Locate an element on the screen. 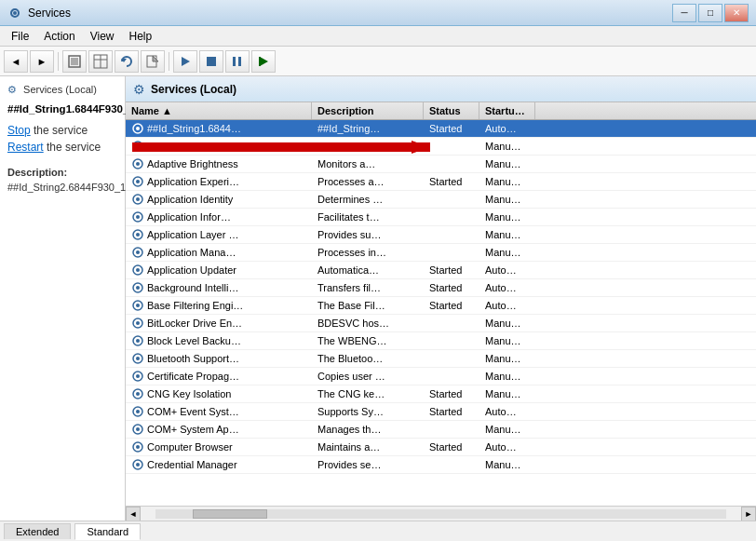 This screenshot has width=756, height=541. service-desc-cell: Manages th… is located at coordinates (368, 429).